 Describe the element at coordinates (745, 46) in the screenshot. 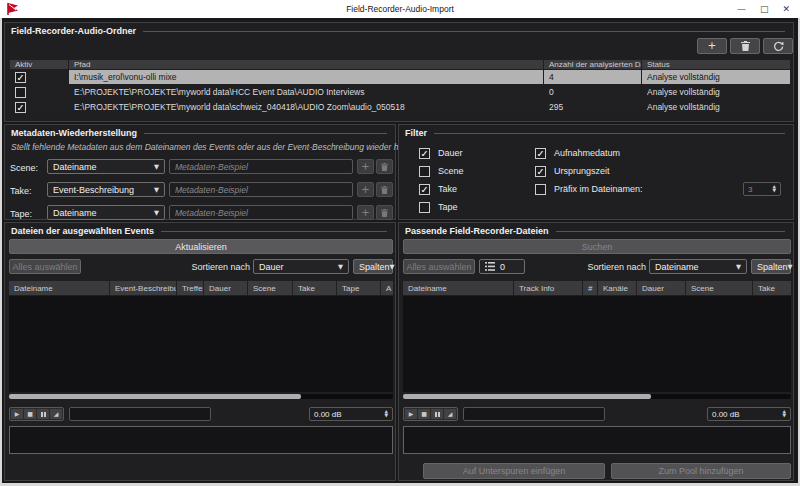

I see `remove-folder-button` at that location.